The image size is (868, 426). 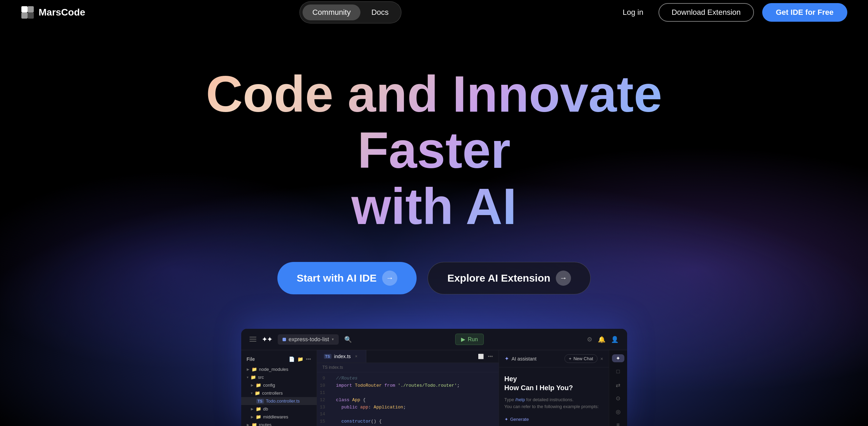 What do you see at coordinates (602, 339) in the screenshot?
I see `bell-icon: 🔔` at bounding box center [602, 339].